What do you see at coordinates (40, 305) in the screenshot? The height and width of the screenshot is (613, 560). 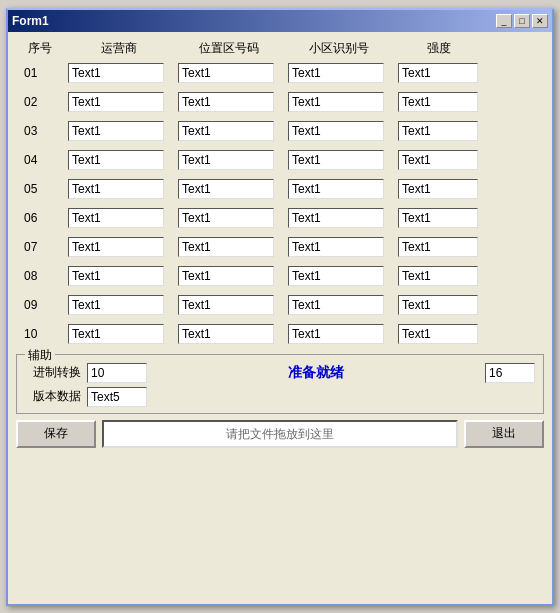 I see `row-num: 09` at bounding box center [40, 305].